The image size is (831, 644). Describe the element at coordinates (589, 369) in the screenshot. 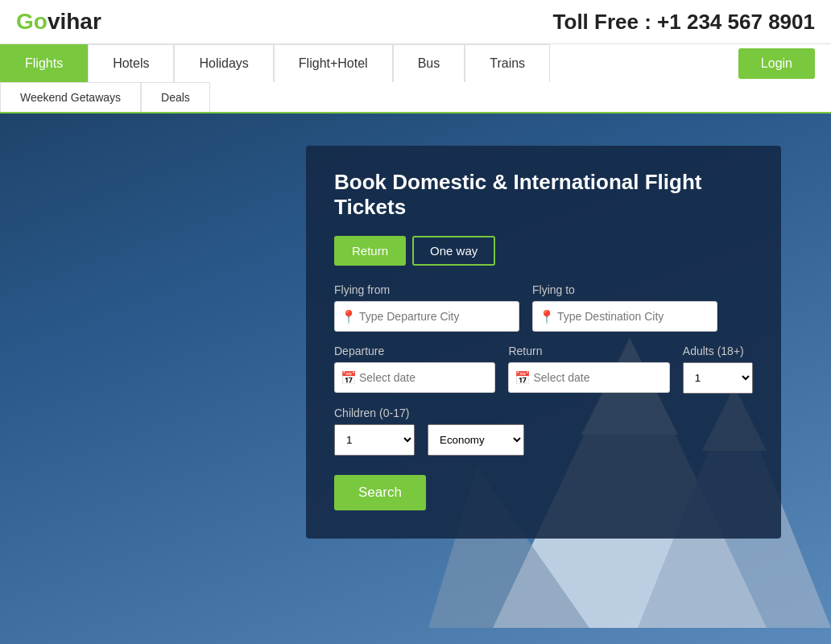

I see `return-group: Return 📅` at that location.